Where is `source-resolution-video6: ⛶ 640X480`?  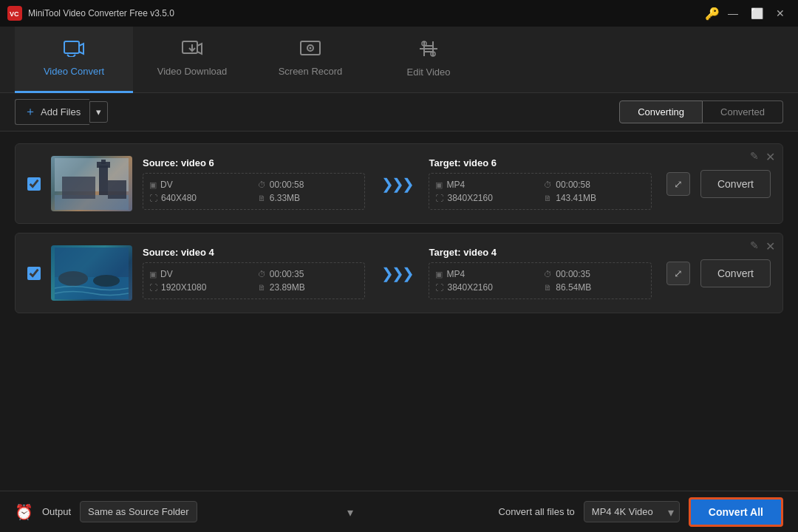 source-resolution-video6: ⛶ 640X480 is located at coordinates (200, 198).